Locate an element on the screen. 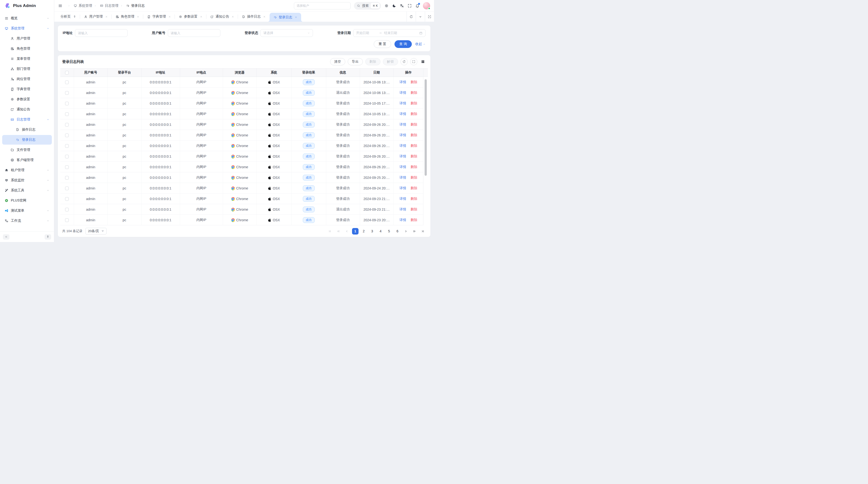  notifications-button is located at coordinates (417, 6).